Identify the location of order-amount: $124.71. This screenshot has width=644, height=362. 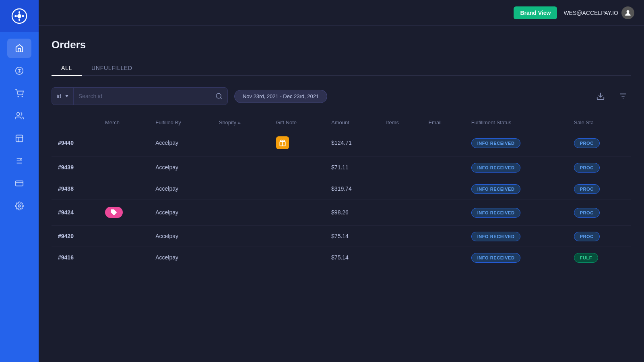
(352, 143).